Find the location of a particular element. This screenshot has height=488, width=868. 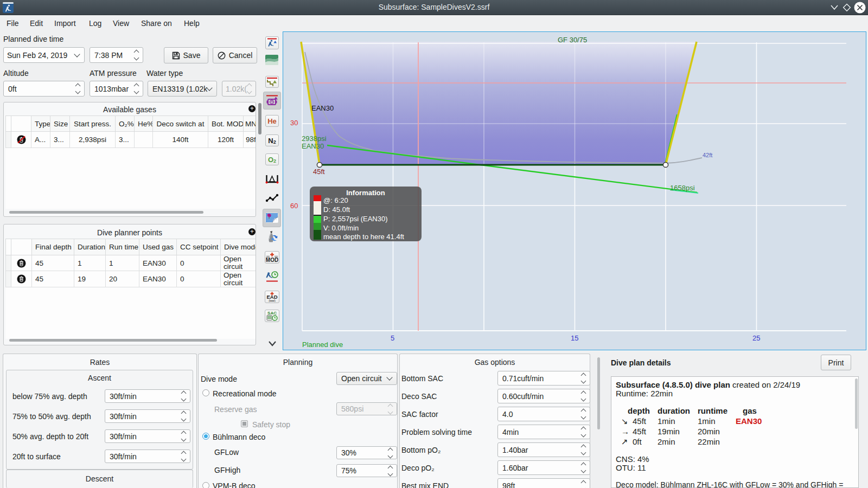

svg-text: @: 6:20 is located at coordinates (336, 201).